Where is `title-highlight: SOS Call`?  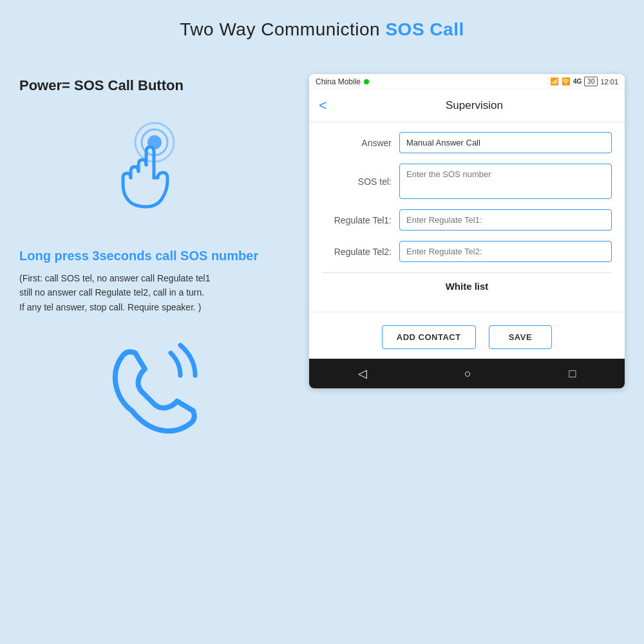
title-highlight: SOS Call is located at coordinates (424, 30).